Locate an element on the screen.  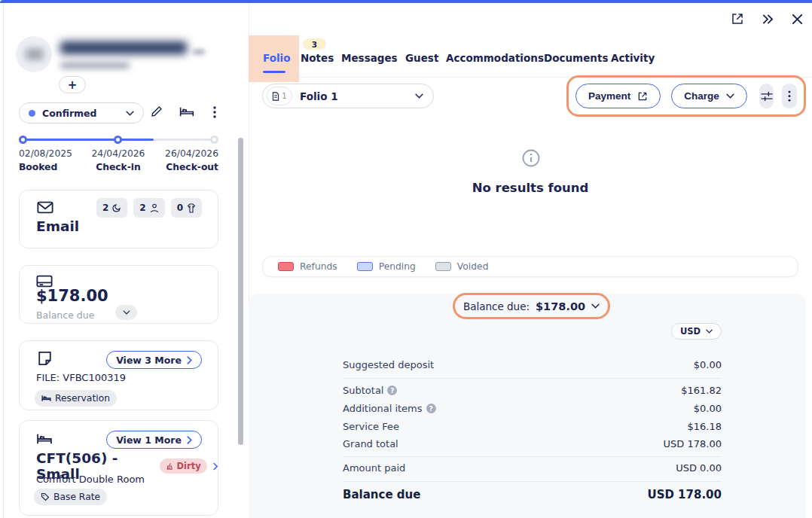
summary-row-amount-paid: Amount paidUSD 0.00 is located at coordinates (532, 468).